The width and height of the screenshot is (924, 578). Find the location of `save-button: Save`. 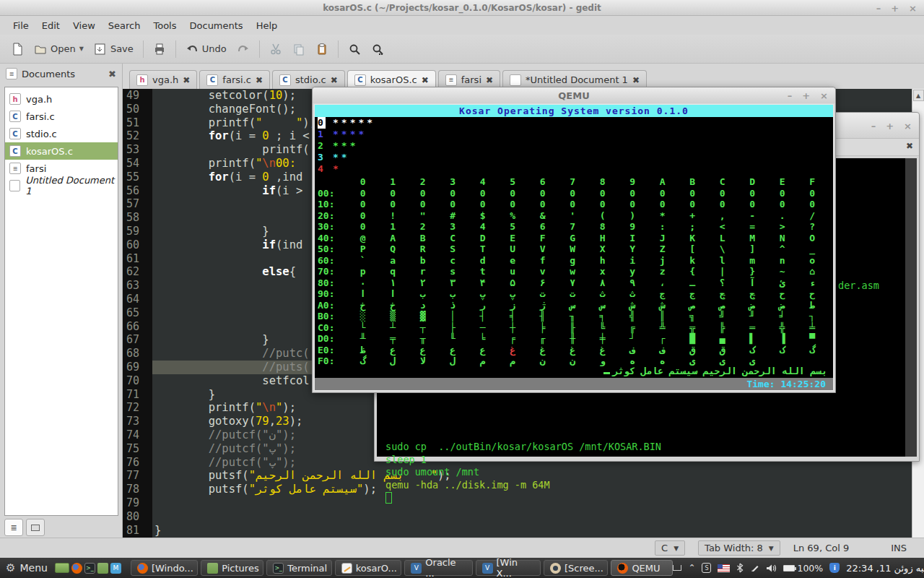

save-button: Save is located at coordinates (114, 49).